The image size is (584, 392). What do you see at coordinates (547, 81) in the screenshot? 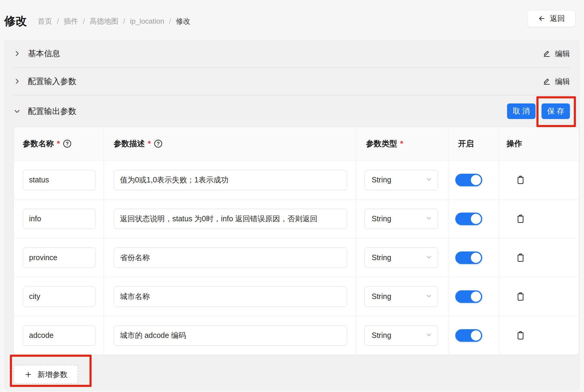
I see `pencil-icon` at bounding box center [547, 81].